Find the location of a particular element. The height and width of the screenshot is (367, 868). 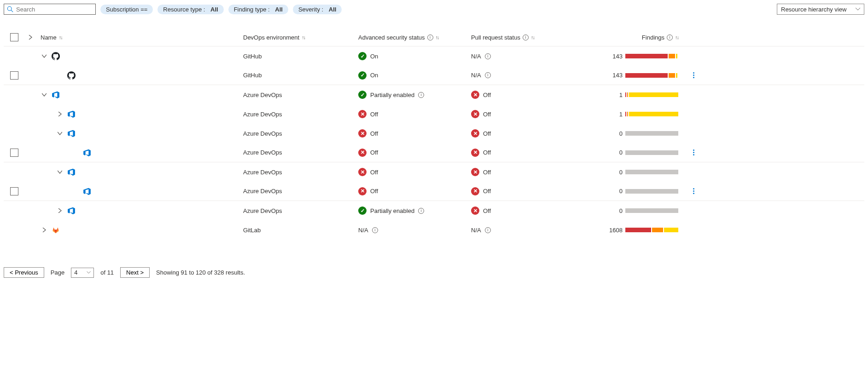

table-row: Azure DevOps✕Off✕Off1 is located at coordinates (434, 114).